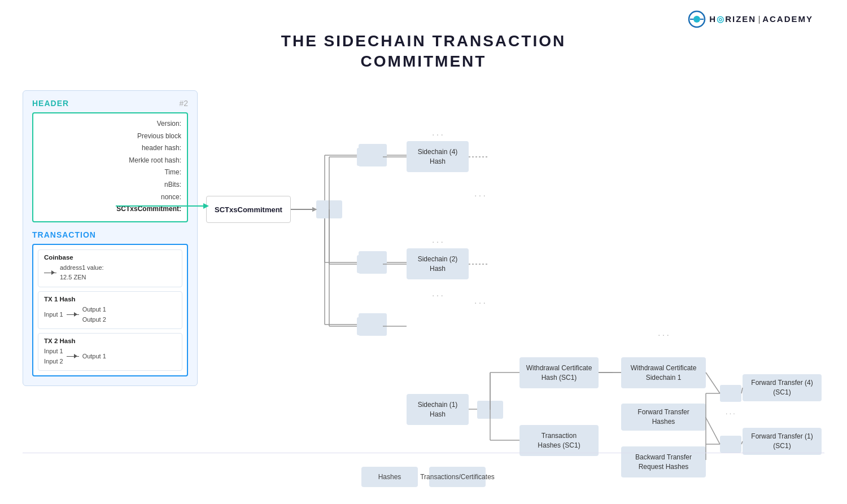 Image resolution: width=847 pixels, height=504 pixels. What do you see at coordinates (110, 167) in the screenshot?
I see `header-fields: Version: Previous blockheader hash: Merk…` at bounding box center [110, 167].